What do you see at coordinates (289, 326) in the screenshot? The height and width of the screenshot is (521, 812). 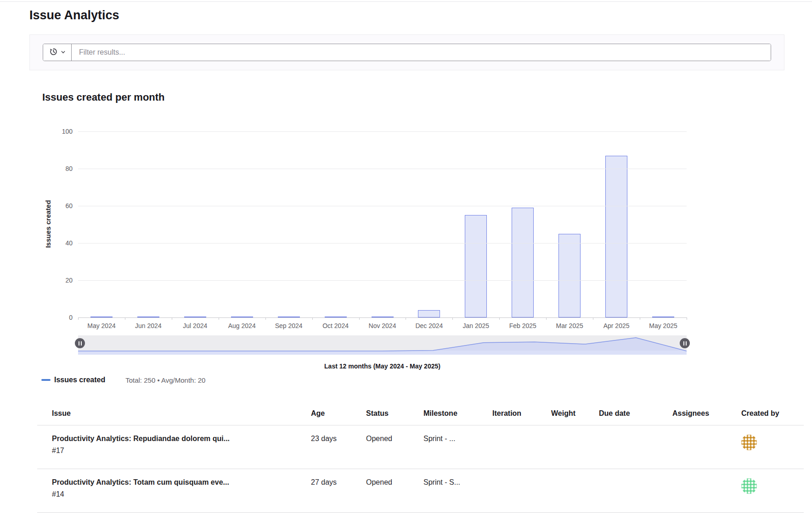 I see `x-axis-label: Sep 2024` at bounding box center [289, 326].